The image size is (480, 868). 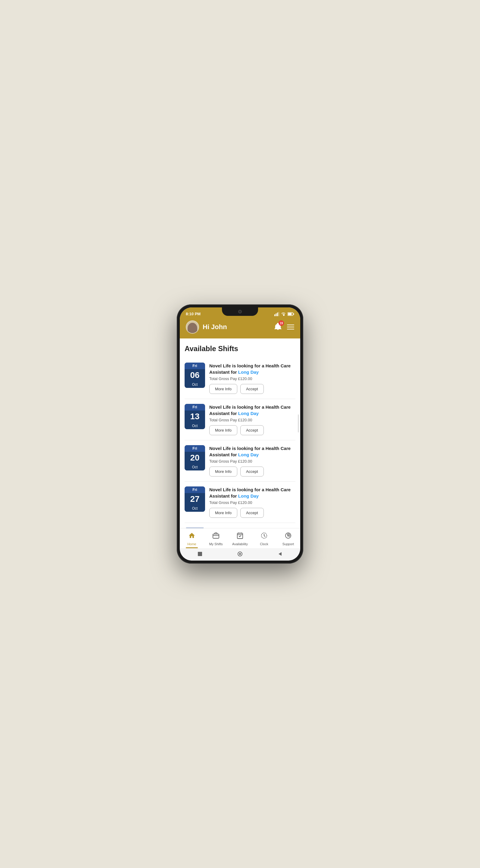 I want to click on android-back-btn, so click(x=280, y=555).